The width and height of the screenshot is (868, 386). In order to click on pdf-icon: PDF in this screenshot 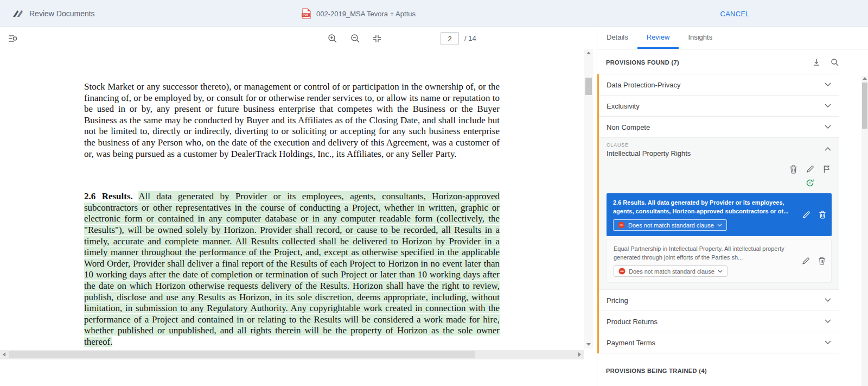, I will do `click(306, 14)`.